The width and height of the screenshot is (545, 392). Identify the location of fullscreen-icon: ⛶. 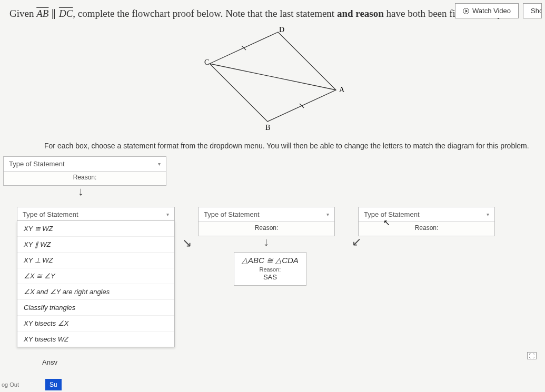
(532, 356).